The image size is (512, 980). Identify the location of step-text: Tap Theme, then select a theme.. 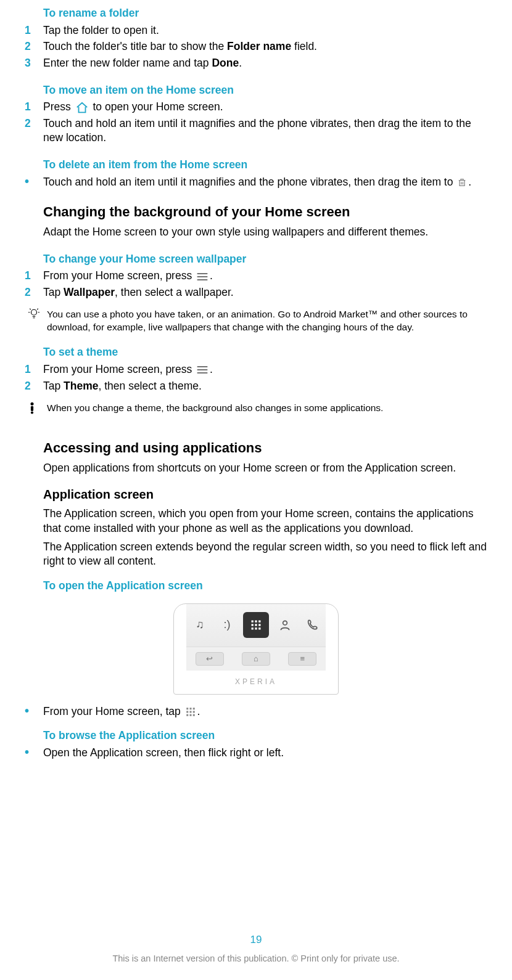
(268, 386).